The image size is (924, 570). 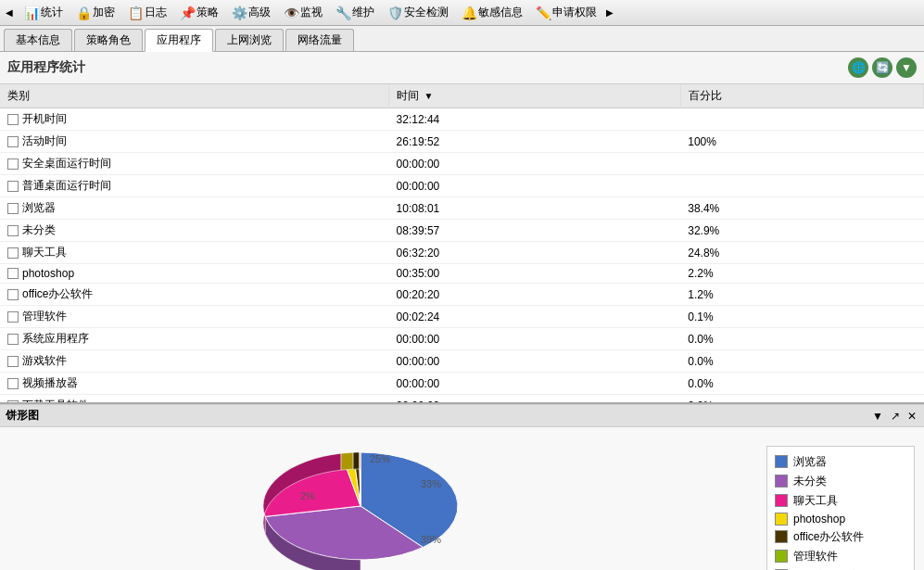 What do you see at coordinates (575, 13) in the screenshot?
I see `toolbar-apply-permission-label: 申请权限` at bounding box center [575, 13].